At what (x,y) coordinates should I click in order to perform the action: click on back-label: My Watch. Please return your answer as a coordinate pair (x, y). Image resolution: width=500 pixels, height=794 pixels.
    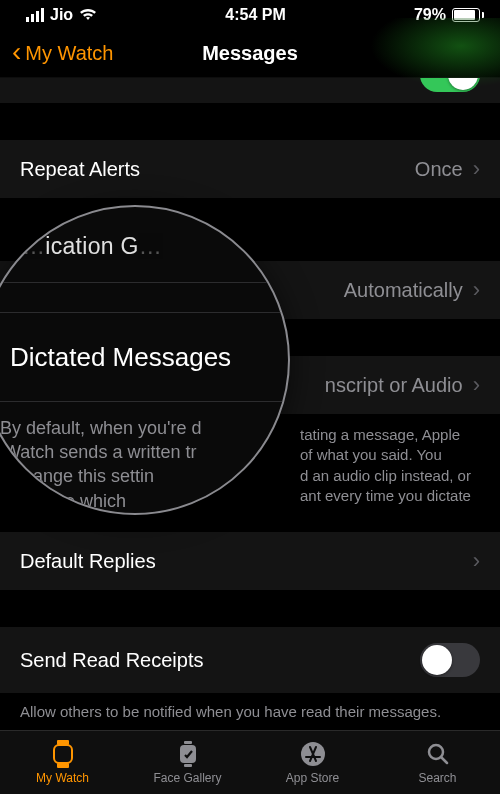
    Looking at the image, I should click on (69, 54).